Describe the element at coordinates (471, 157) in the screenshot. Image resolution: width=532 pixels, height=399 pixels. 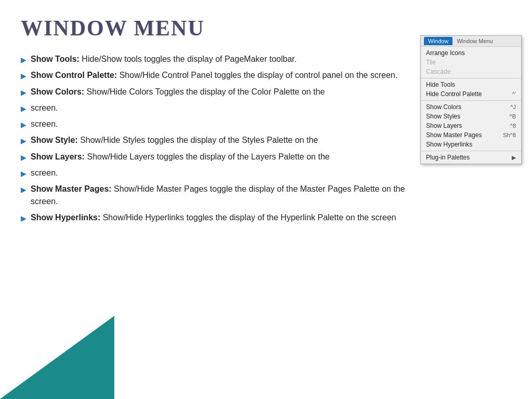
I see `menu-section: Plug-in Palettes▶` at that location.